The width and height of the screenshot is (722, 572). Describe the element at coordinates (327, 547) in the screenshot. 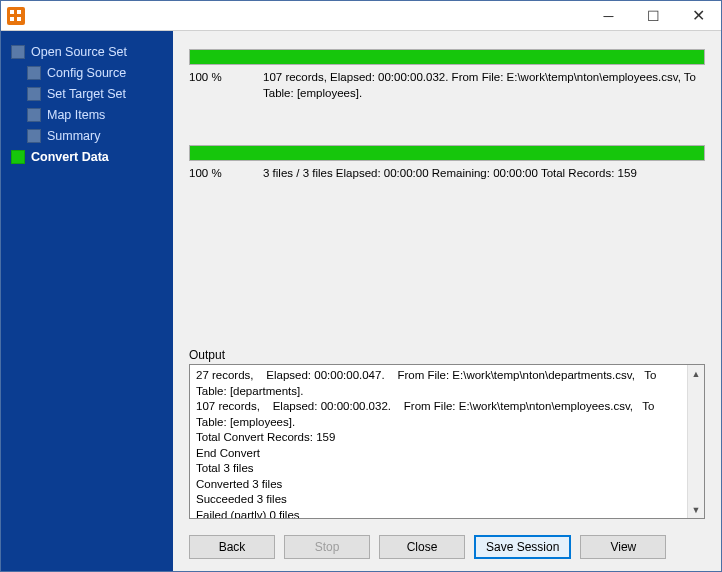

I see `stop-button: Stop` at that location.